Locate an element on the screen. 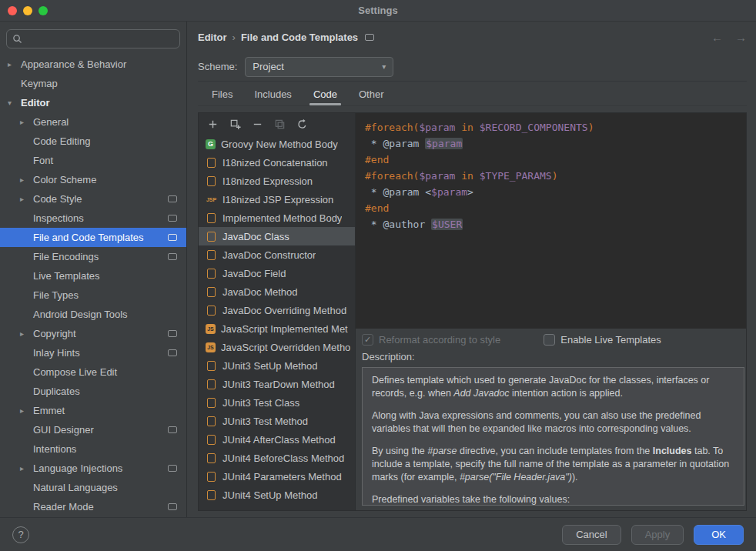 The width and height of the screenshot is (756, 551). template-item-i18nized-expression: I18nized Expression is located at coordinates (277, 181).